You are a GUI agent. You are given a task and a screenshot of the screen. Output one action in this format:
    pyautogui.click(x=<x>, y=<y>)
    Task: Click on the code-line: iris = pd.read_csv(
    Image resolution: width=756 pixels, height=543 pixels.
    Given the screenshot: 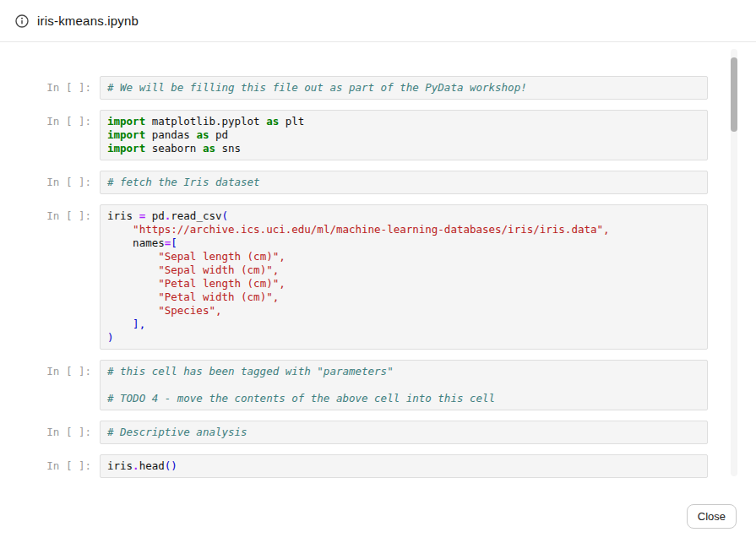 What is the action you would take?
    pyautogui.click(x=404, y=216)
    